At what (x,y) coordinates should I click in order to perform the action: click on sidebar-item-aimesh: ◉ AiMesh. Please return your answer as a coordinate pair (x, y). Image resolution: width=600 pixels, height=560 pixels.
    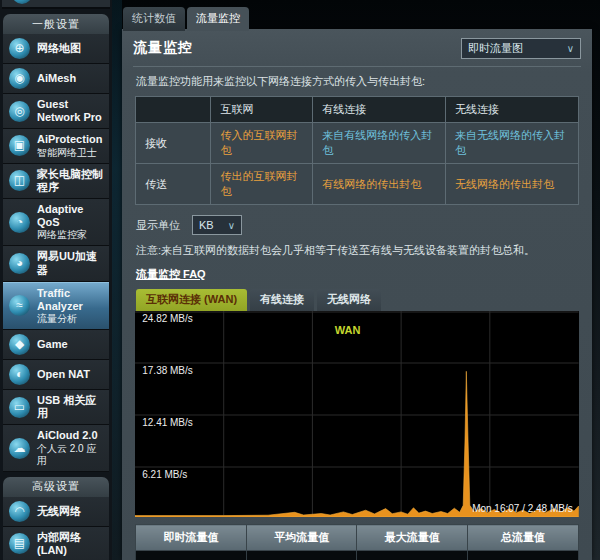
    Looking at the image, I should click on (56, 79).